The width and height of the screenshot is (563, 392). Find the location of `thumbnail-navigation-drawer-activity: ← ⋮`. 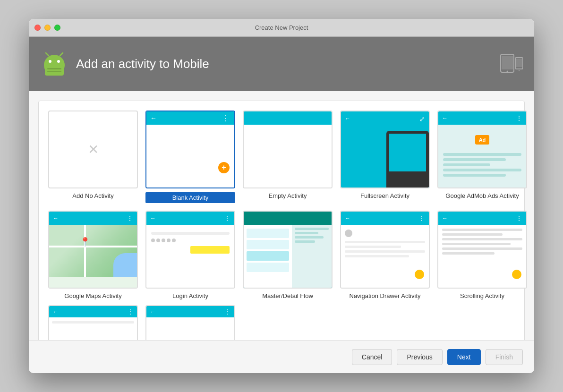

thumbnail-navigation-drawer-activity: ← ⋮ is located at coordinates (385, 249).